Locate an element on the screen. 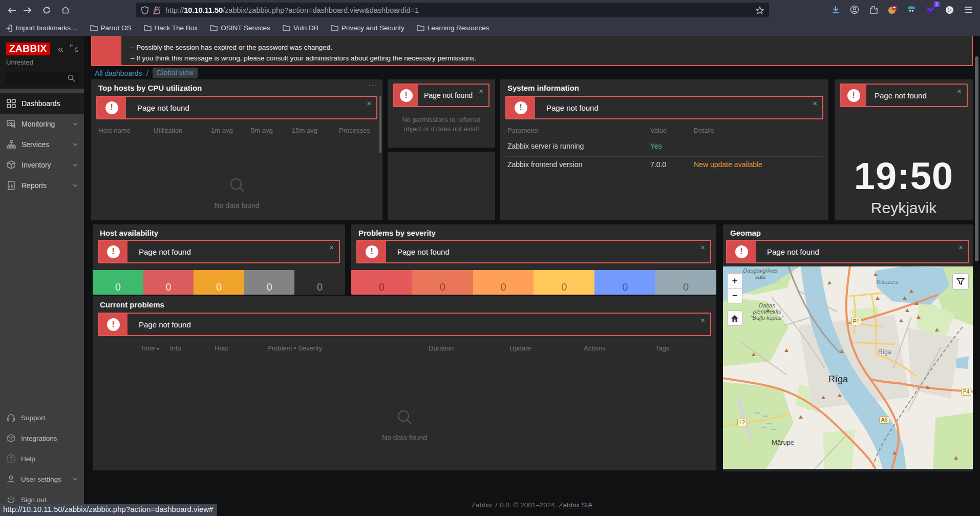 This screenshot has height=516, width=980. cookie-blocker-extension-icon is located at coordinates (892, 10).